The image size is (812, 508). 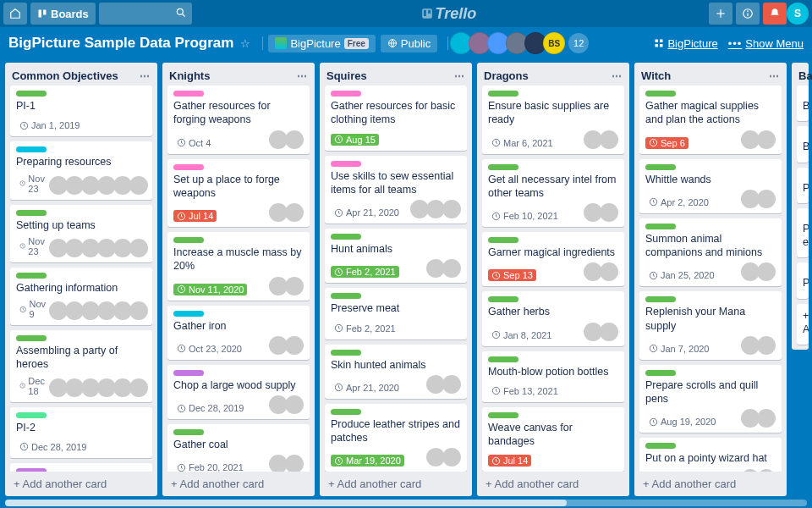 What do you see at coordinates (391, 76) in the screenshot?
I see `list-title: Squires` at bounding box center [391, 76].